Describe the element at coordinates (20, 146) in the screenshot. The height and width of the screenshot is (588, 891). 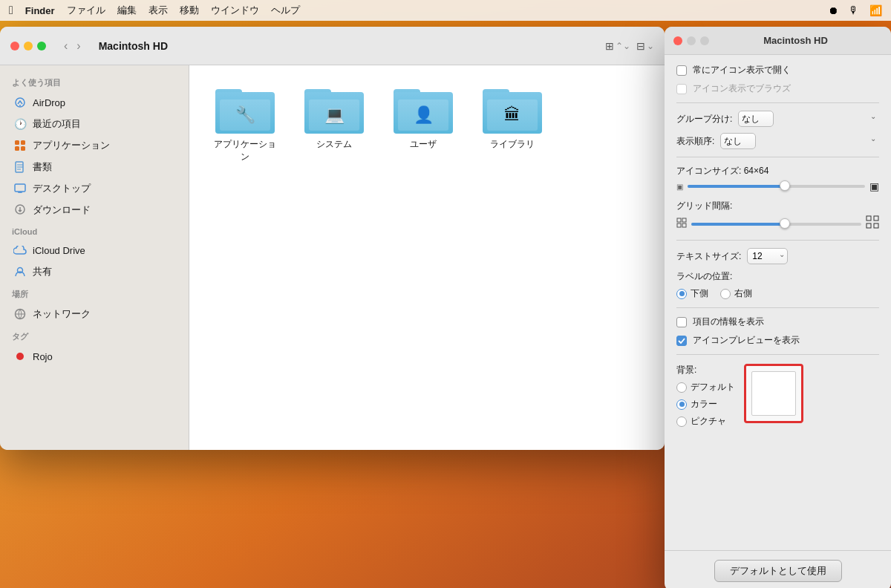
I see `apps-icon` at that location.